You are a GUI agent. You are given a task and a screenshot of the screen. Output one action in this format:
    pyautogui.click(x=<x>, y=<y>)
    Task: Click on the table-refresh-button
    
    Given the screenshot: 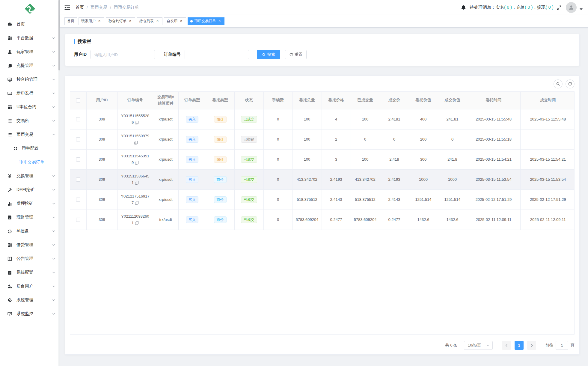 What is the action you would take?
    pyautogui.click(x=570, y=84)
    